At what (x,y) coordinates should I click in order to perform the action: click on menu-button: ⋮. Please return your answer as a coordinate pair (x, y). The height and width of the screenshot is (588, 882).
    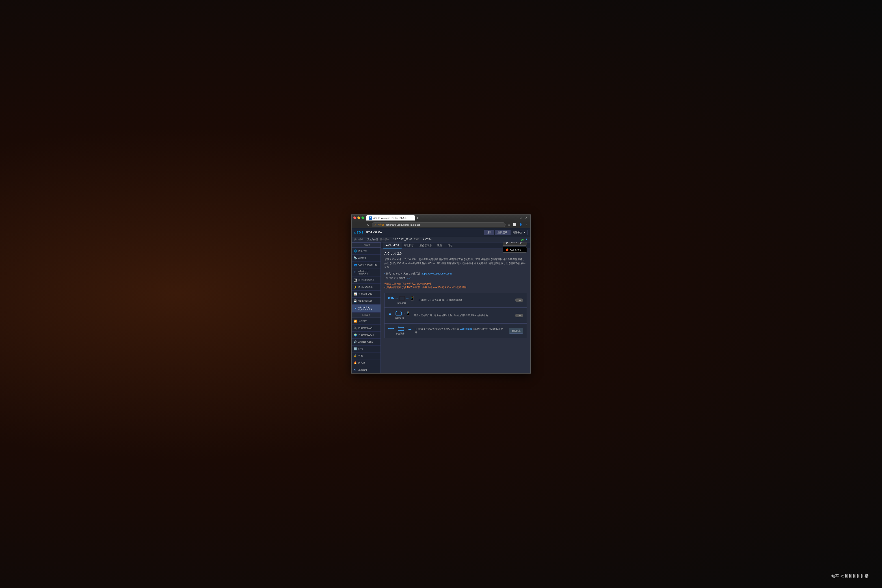
    Looking at the image, I should click on (526, 225).